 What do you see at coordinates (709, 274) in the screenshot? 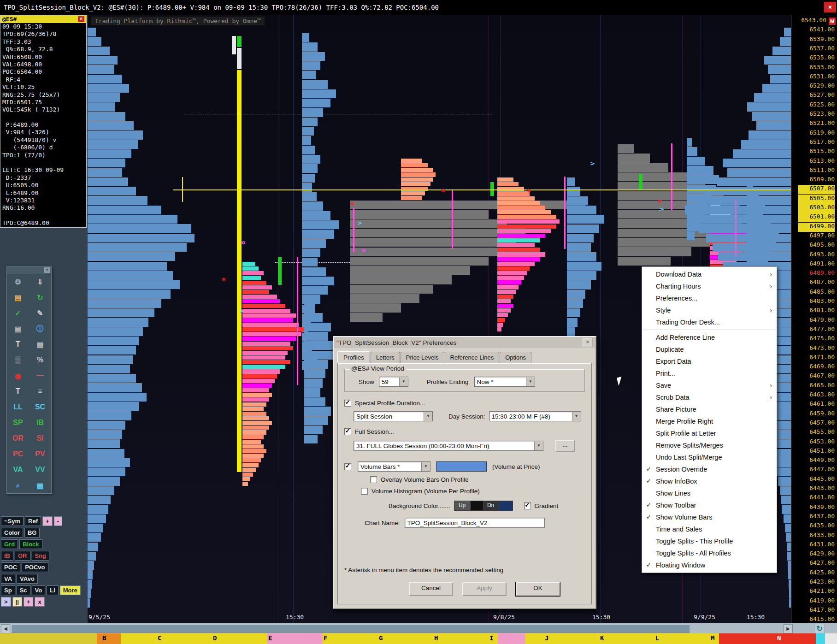
I see `menu-item-download-data: Download Data›` at bounding box center [709, 274].